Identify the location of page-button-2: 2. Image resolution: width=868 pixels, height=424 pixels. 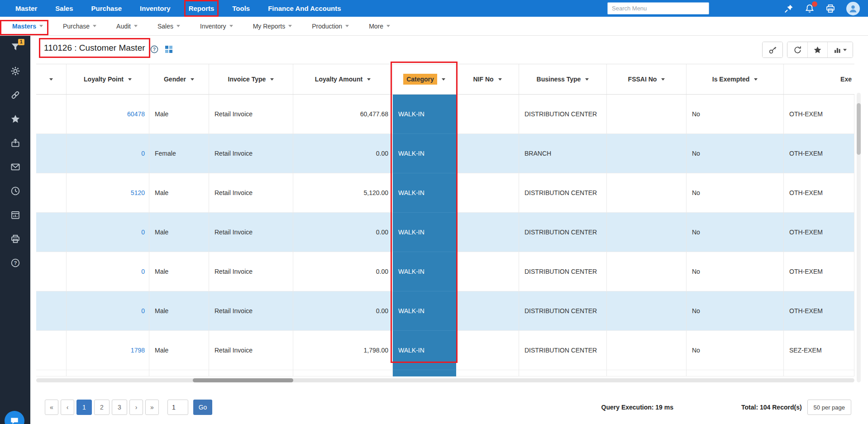
(102, 407).